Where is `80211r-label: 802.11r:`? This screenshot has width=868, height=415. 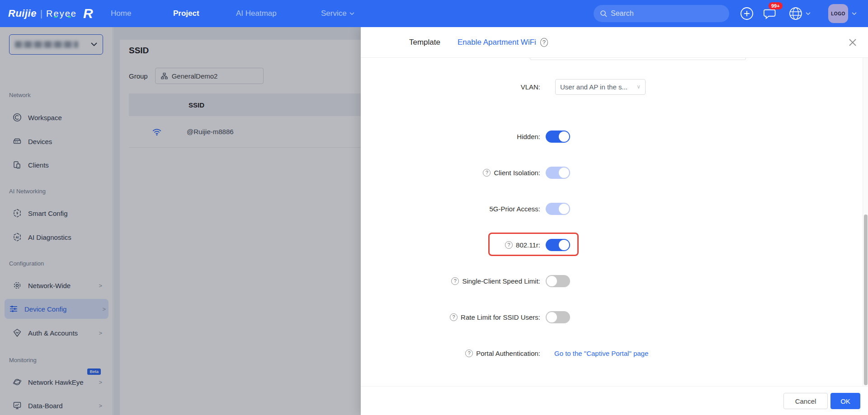
80211r-label: 802.11r: is located at coordinates (528, 245).